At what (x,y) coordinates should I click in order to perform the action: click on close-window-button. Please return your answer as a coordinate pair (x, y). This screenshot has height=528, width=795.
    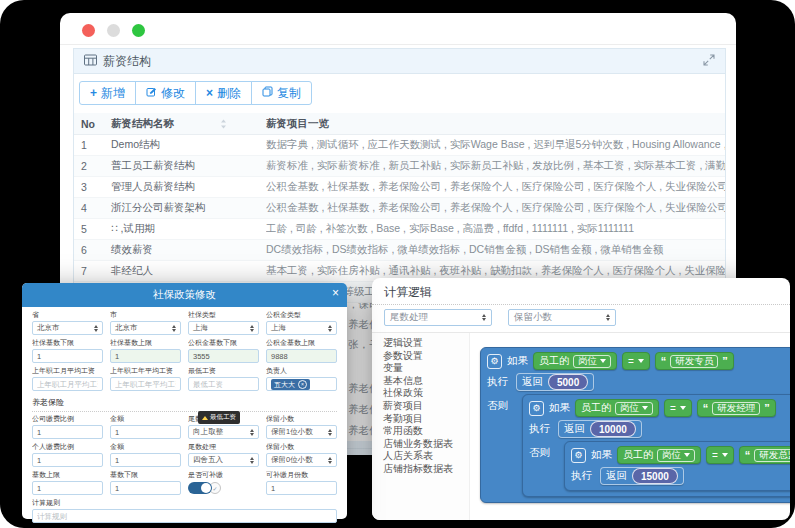
    Looking at the image, I should click on (88, 30).